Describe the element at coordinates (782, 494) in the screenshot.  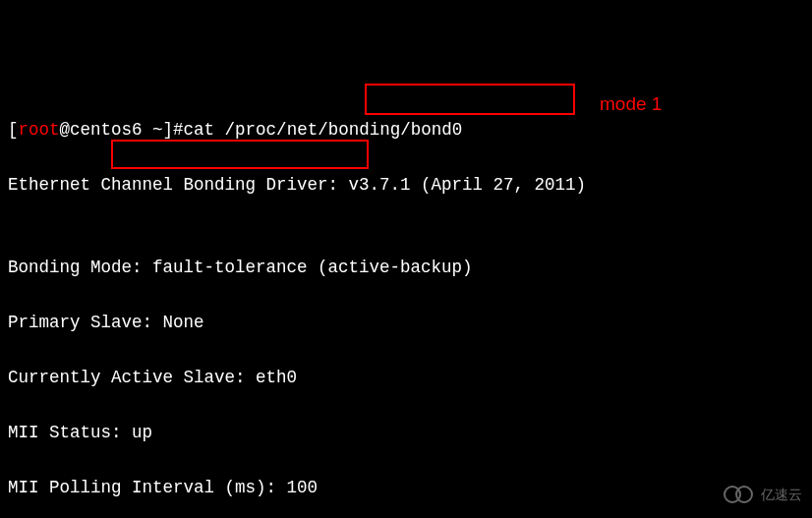
I see `watermark-text: 亿速云` at that location.